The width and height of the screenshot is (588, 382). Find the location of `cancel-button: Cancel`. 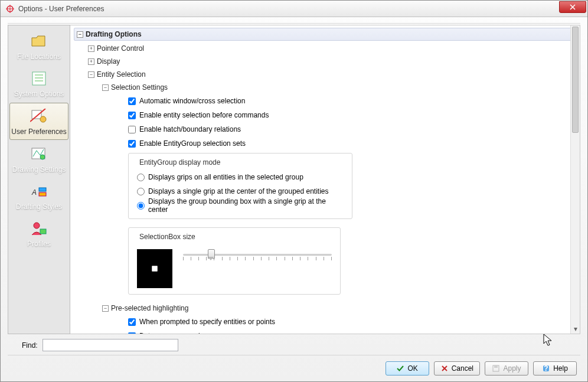

cancel-button: Cancel is located at coordinates (457, 368).